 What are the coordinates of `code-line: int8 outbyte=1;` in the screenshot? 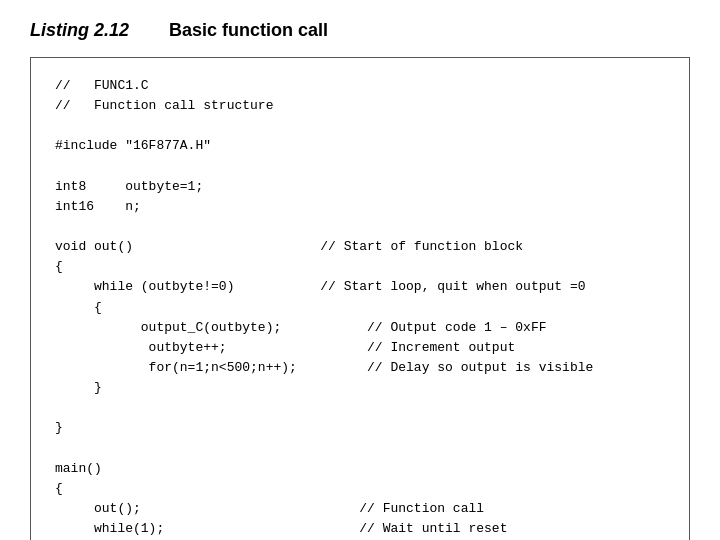 It's located at (360, 187).